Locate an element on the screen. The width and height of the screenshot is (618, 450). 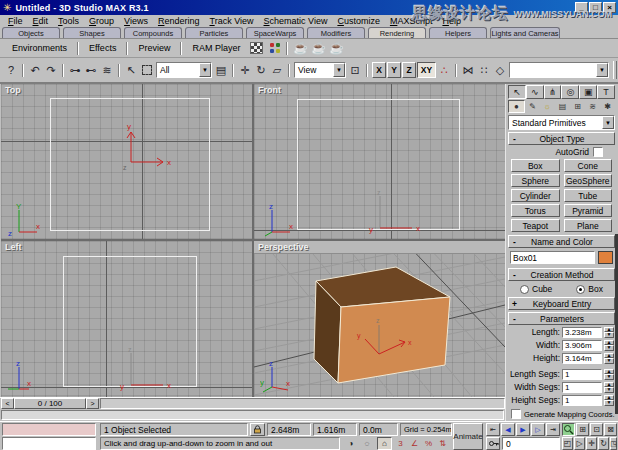
coord-system-dropdown: View▼ is located at coordinates (320, 70).